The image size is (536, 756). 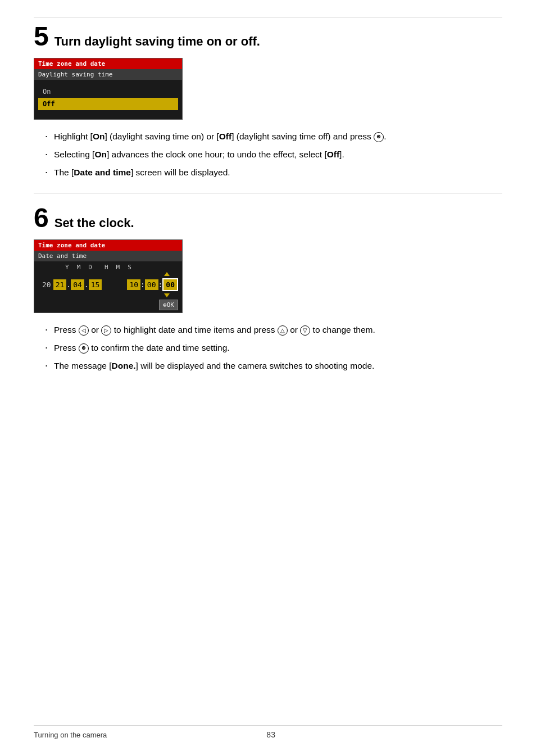 I want to click on screen2-header: Time zone and date, so click(x=108, y=245).